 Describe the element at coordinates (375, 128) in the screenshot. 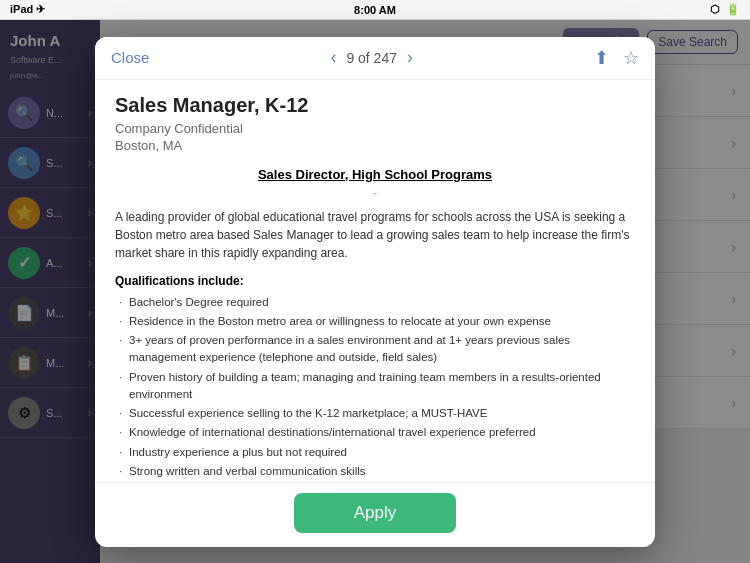

I see `job-company: Company Confidential` at that location.